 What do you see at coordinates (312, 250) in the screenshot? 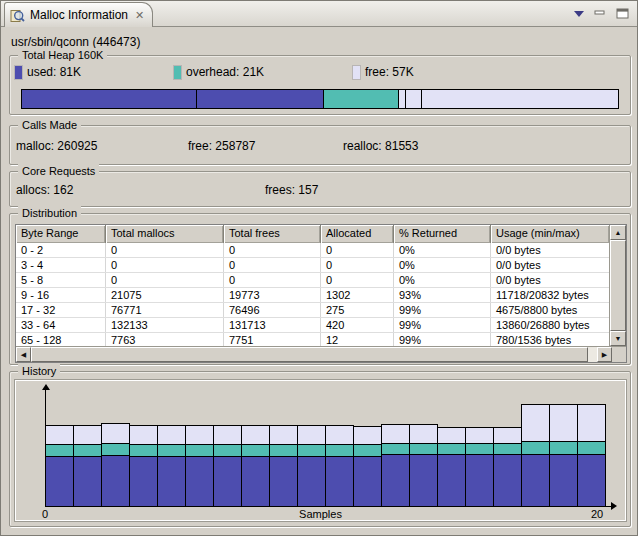
I see `table-row: 0 - 20000%0/0 bytes` at bounding box center [312, 250].